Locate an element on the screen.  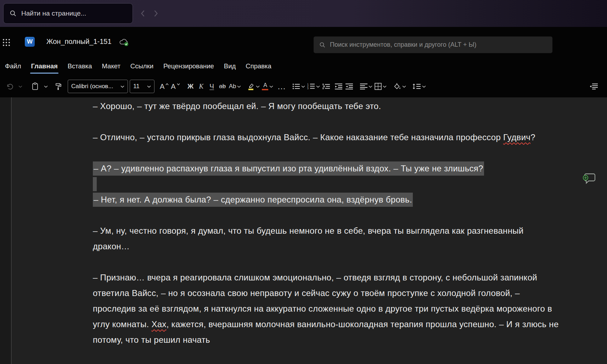
align-left-icon is located at coordinates (364, 86).